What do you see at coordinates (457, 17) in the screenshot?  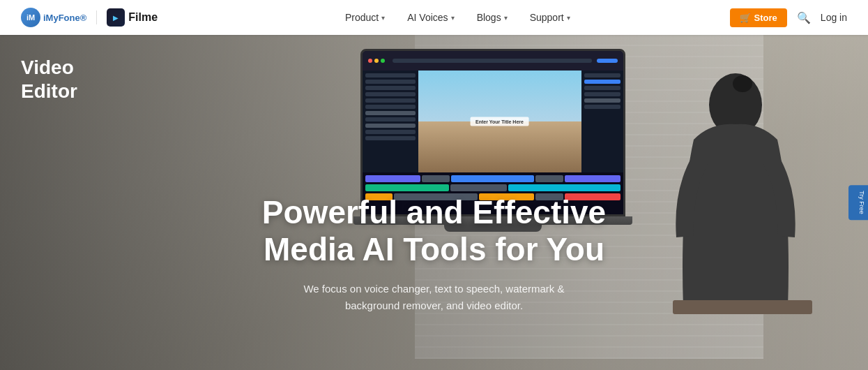 I see `nav-menu: Product ▾ AI Voices ▾ Blogs ▾ Support ▾` at bounding box center [457, 17].